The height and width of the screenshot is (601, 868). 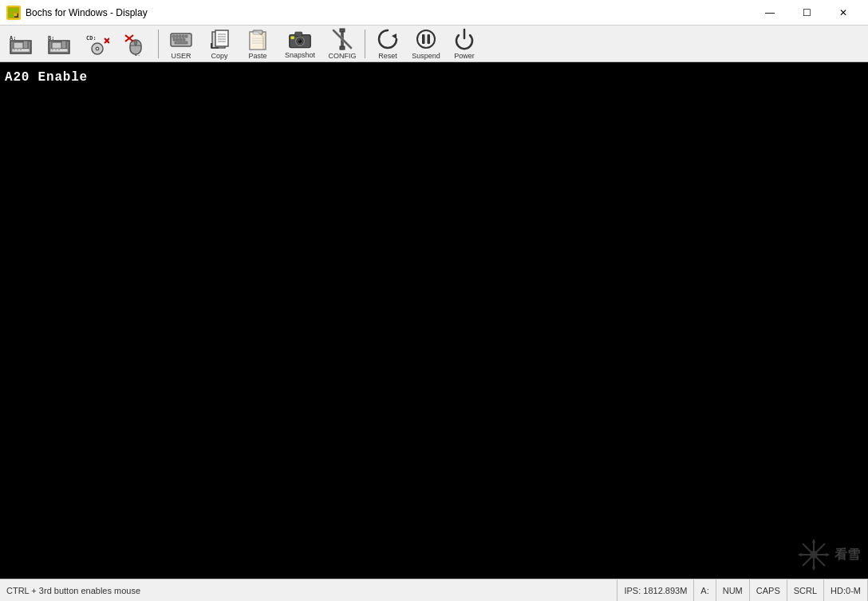 What do you see at coordinates (300, 55) in the screenshot?
I see `snapshot-label: Snapshot` at bounding box center [300, 55].